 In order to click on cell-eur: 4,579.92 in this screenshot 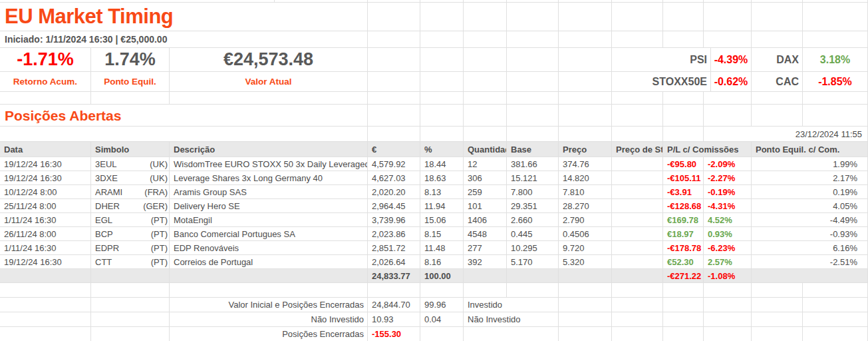, I will do `click(394, 164)`.